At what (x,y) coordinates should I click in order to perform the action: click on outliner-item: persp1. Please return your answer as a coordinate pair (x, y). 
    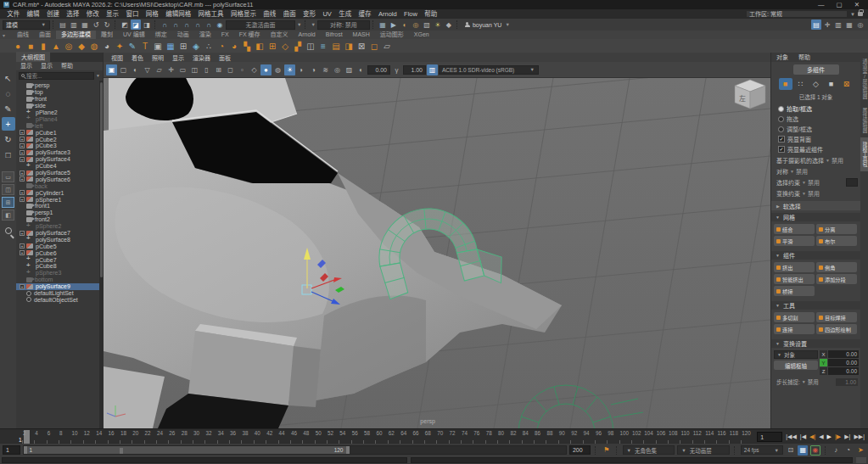
    Looking at the image, I should click on (59, 213).